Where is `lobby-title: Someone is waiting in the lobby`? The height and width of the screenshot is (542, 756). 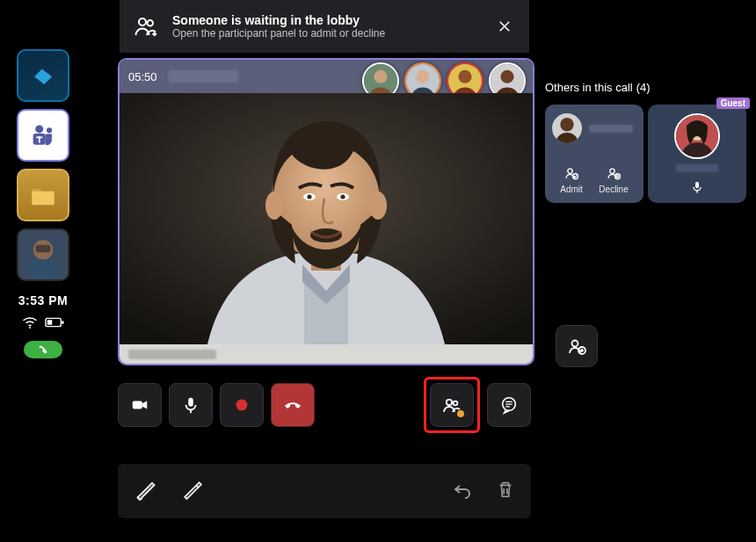 lobby-title: Someone is waiting in the lobby is located at coordinates (327, 20).